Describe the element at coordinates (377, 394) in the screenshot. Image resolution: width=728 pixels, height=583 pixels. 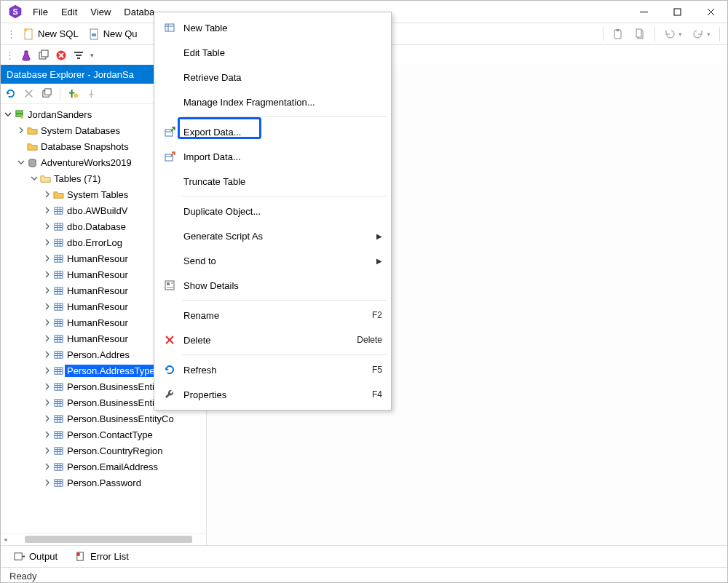
I see `context-menu-shortcut: F4` at that location.